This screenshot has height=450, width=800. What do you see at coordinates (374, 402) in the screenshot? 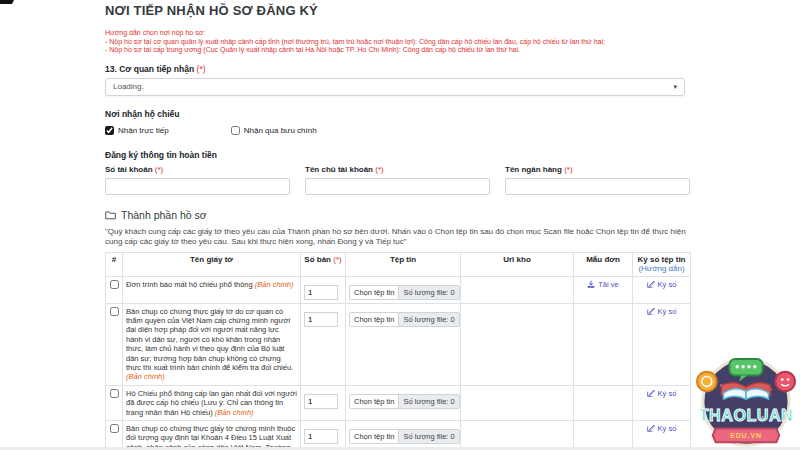
I see `row-3-choose-file-button: Chọn tệp tin` at bounding box center [374, 402].